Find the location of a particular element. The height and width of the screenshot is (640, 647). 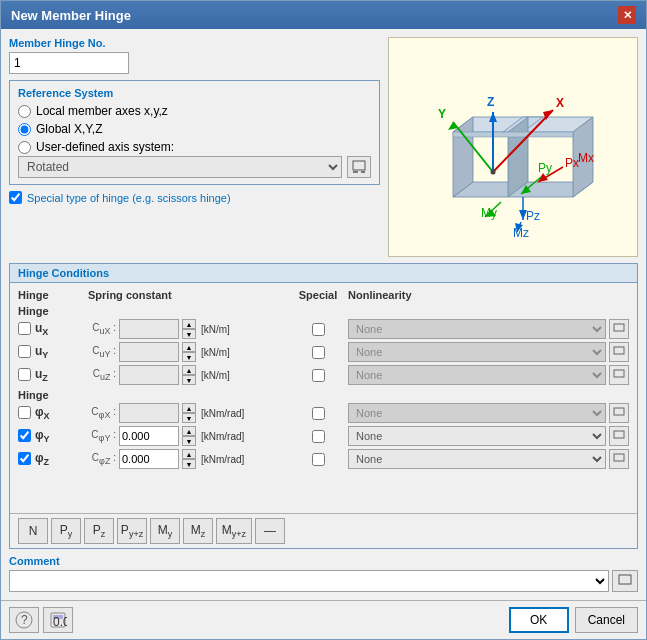

ux-unit: [kN/m] is located at coordinates (216, 330).